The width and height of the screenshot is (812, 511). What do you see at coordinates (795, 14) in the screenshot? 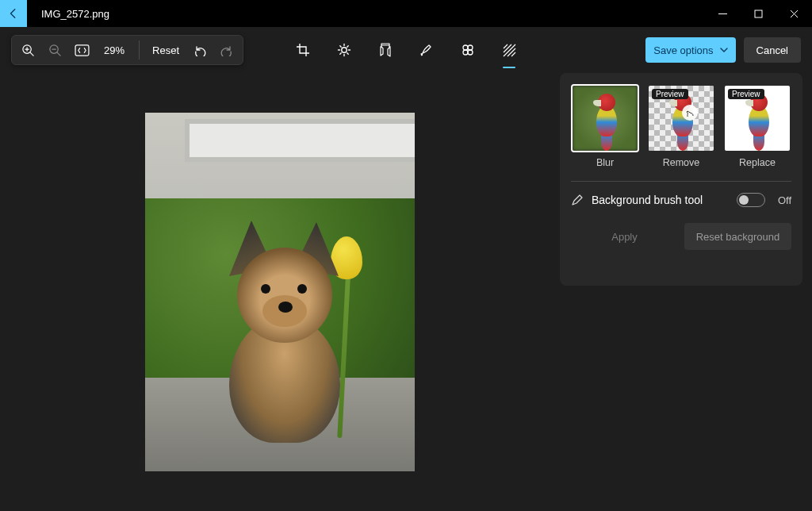
I see `close-icon` at bounding box center [795, 14].